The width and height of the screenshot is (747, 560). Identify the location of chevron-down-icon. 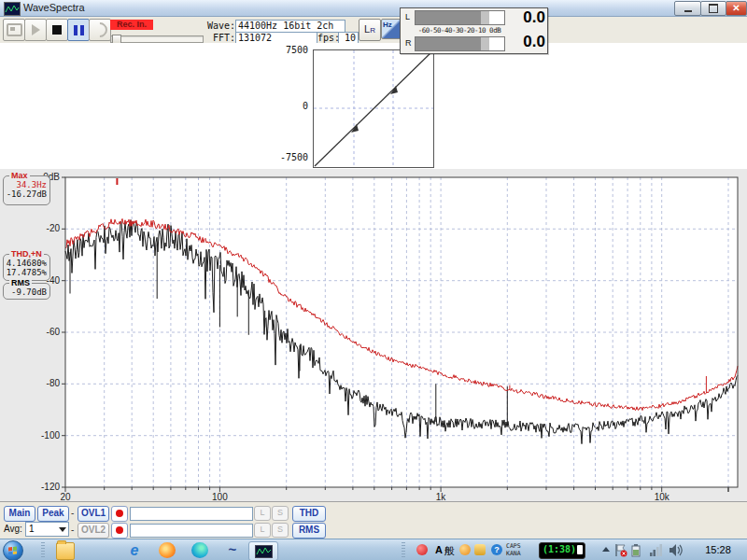
(63, 530).